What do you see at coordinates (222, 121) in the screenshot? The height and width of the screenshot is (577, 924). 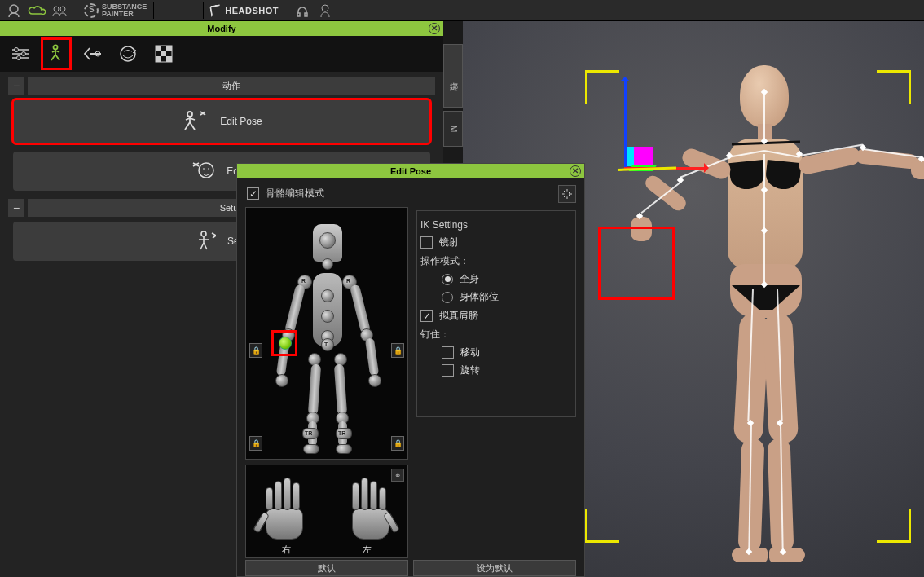 I see `edit-pose-button: Edit Pose` at bounding box center [222, 121].